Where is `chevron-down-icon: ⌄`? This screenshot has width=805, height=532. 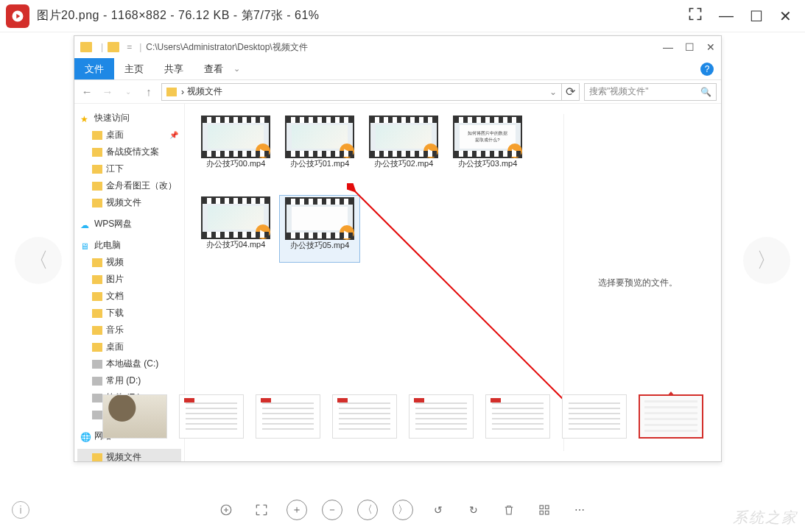
chevron-down-icon: ⌄ is located at coordinates (553, 92).